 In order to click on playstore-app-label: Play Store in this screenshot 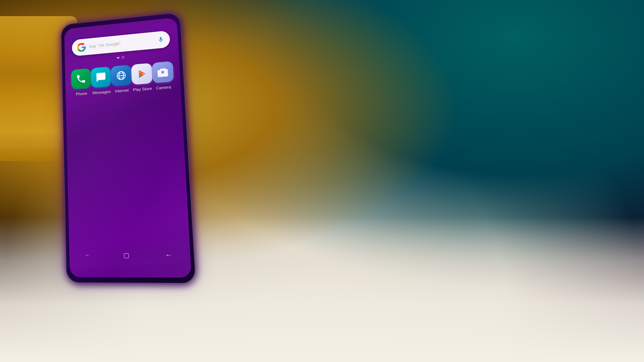, I will do `click(142, 89)`.